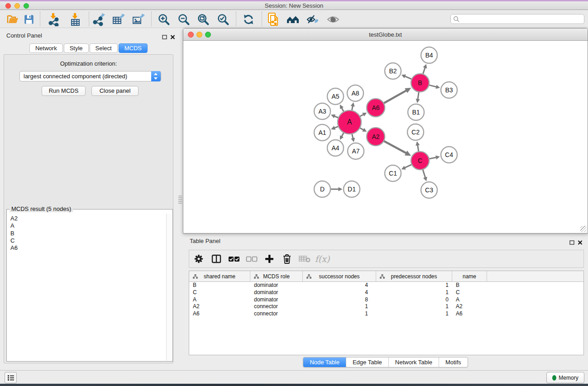 This screenshot has width=588, height=386. Describe the element at coordinates (420, 83) in the screenshot. I see `graph-node-B: B` at that location.